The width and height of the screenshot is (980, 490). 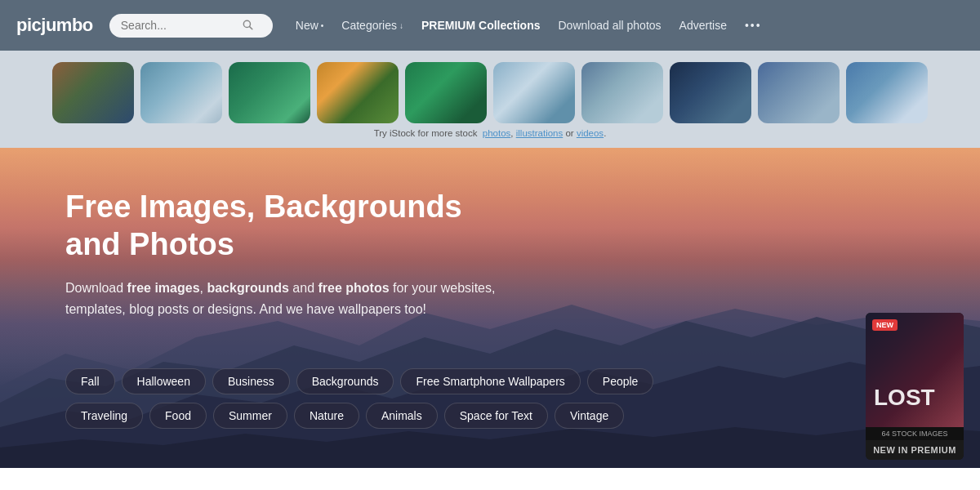 What do you see at coordinates (915, 386) in the screenshot?
I see `premium-card: NEW LOST 64 STOCK IMAGES NEW IN PREMIUM` at bounding box center [915, 386].